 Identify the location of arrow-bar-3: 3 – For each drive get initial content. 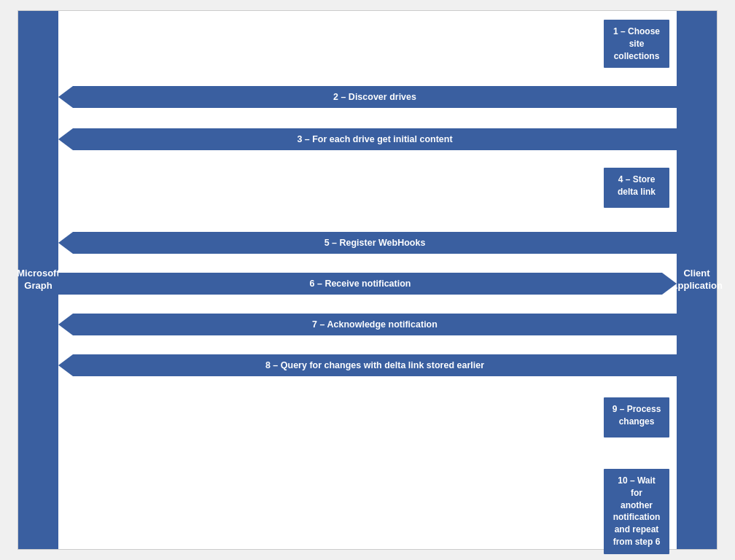
(375, 139).